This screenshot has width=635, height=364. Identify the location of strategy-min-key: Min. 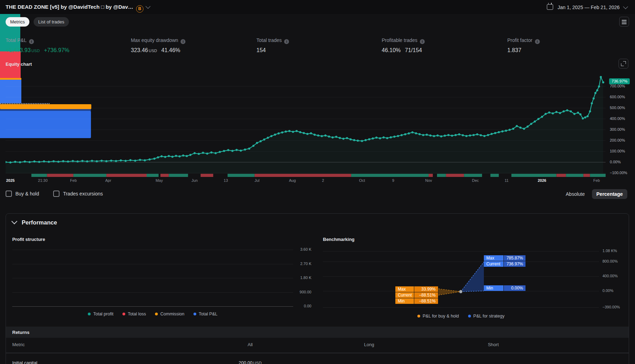
(494, 288).